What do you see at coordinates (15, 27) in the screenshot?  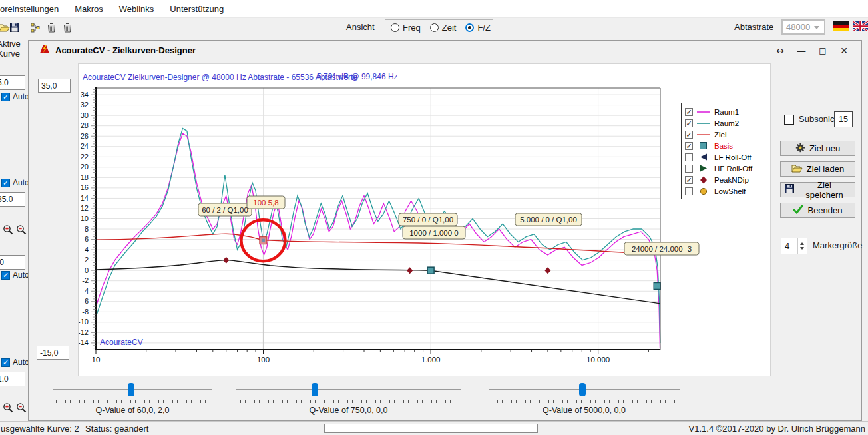 I see `save-icon` at bounding box center [15, 27].